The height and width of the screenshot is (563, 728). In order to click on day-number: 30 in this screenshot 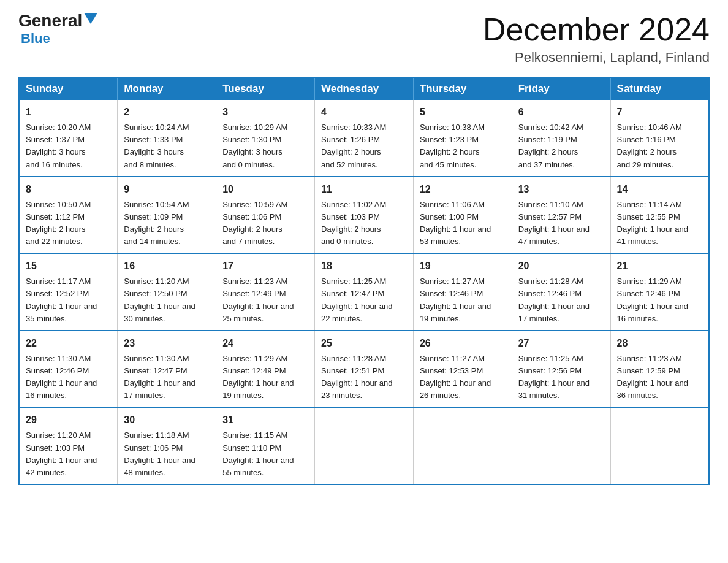, I will do `click(167, 420)`.